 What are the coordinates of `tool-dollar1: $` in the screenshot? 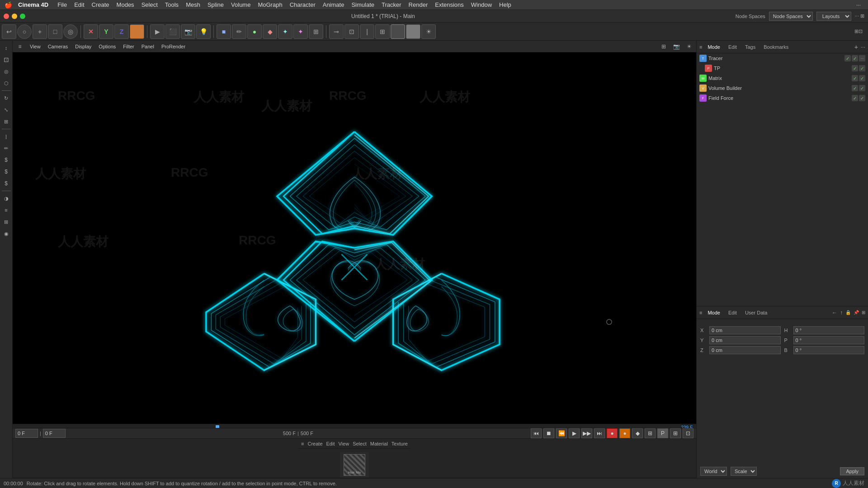 It's located at (6, 160).